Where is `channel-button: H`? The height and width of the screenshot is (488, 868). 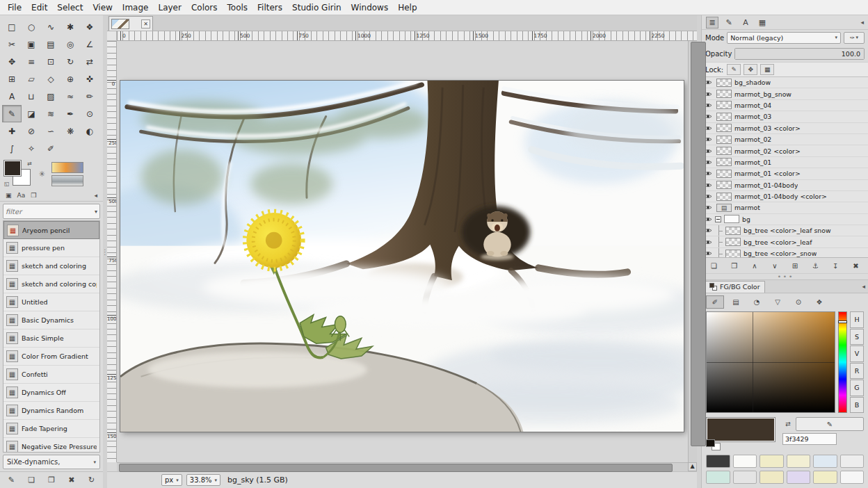 channel-button: H is located at coordinates (857, 320).